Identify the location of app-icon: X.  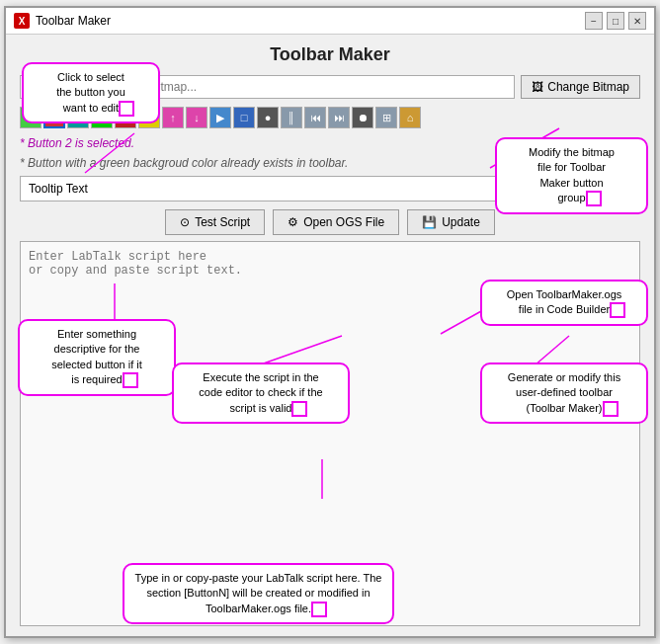
(22, 21).